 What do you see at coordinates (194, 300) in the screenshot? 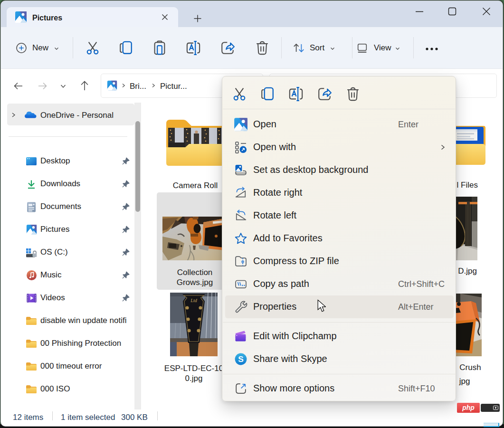
I see `svg-text: Ltd` at bounding box center [194, 300].